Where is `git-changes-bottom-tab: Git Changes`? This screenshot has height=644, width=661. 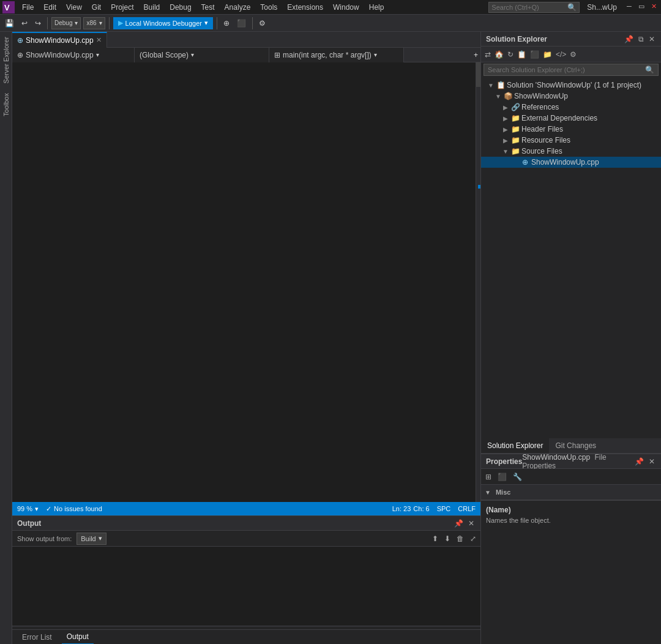
git-changes-bottom-tab: Git Changes is located at coordinates (575, 446).